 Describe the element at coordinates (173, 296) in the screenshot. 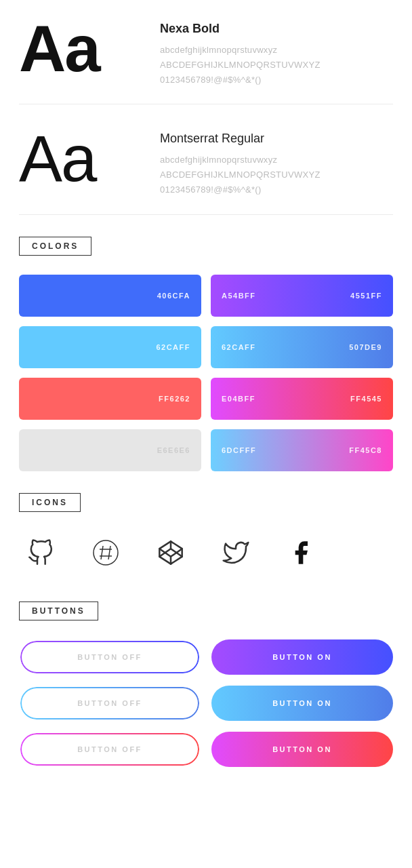

I see `color-code-blue: 406CFA` at that location.